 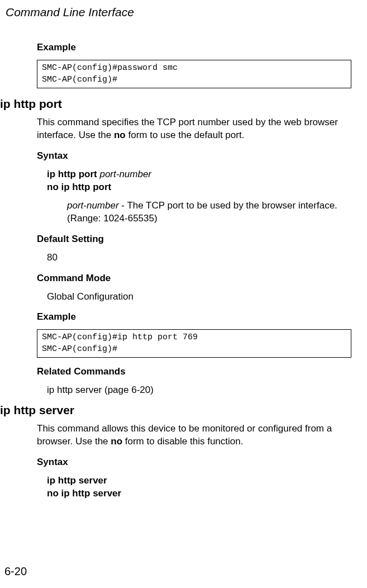 I want to click on syntax-block: ip http server no ip http server, so click(x=199, y=487).